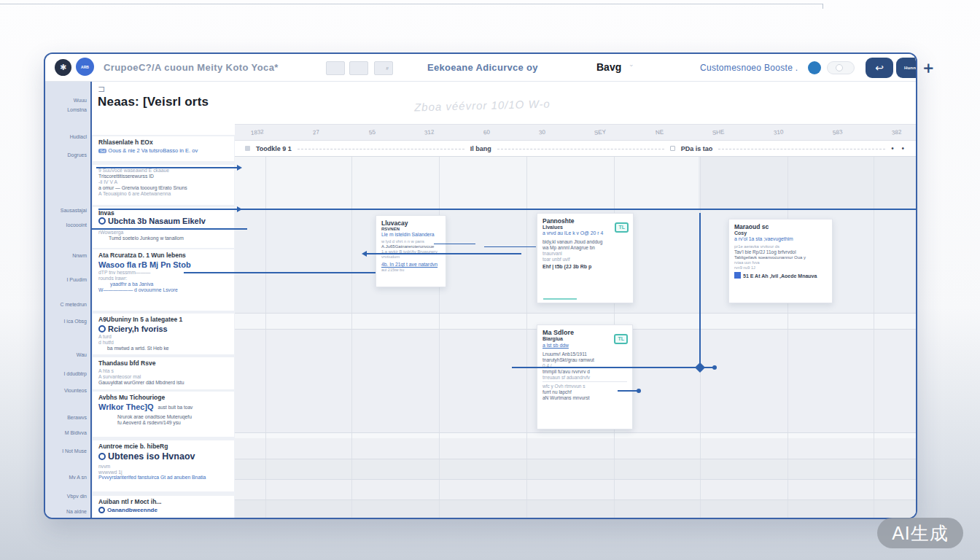  I want to click on card-line: aN Wurtmans mnvurst, so click(585, 398).